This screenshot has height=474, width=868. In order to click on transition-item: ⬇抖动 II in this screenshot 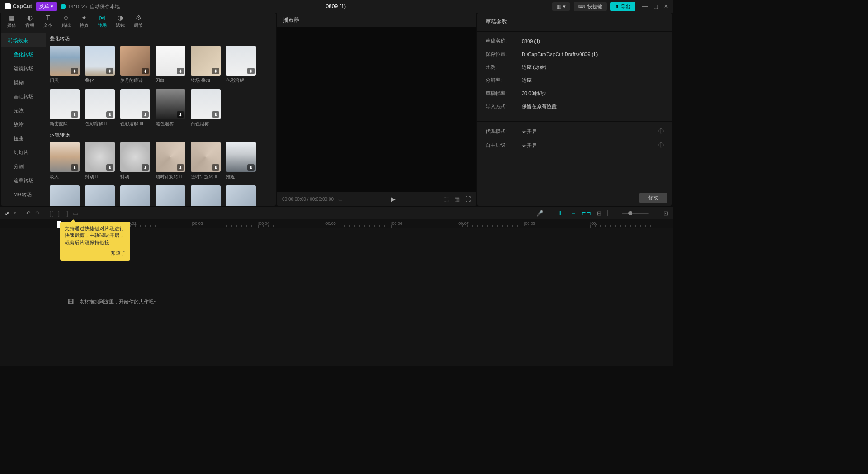, I will do `click(100, 161)`.